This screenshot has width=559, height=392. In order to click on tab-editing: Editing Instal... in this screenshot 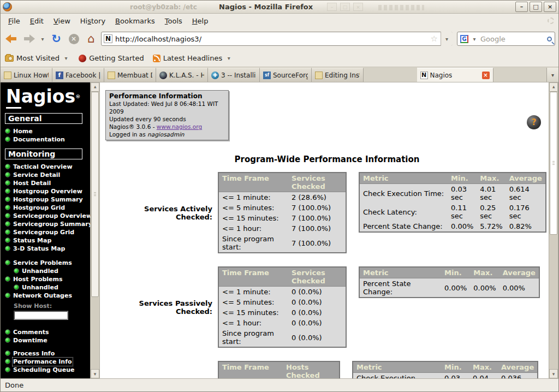, I will do `click(337, 75)`.